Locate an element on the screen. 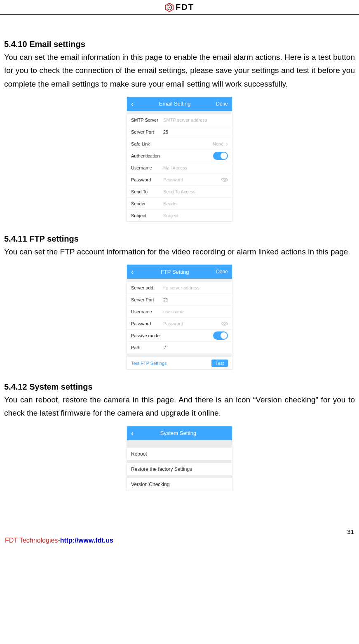  ftp-pass-input: Password is located at coordinates (192, 324).